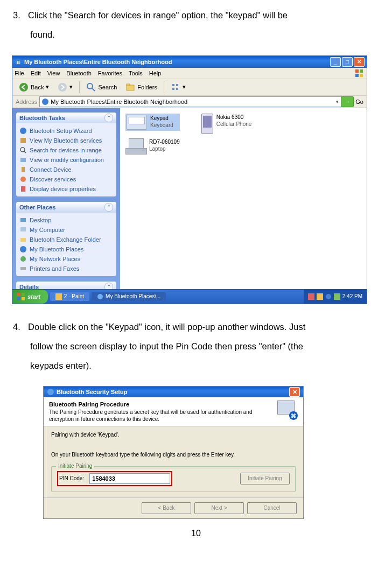 This screenshot has height=569, width=392. I want to click on device-laptop: RD7-060109Laptop, so click(153, 146).